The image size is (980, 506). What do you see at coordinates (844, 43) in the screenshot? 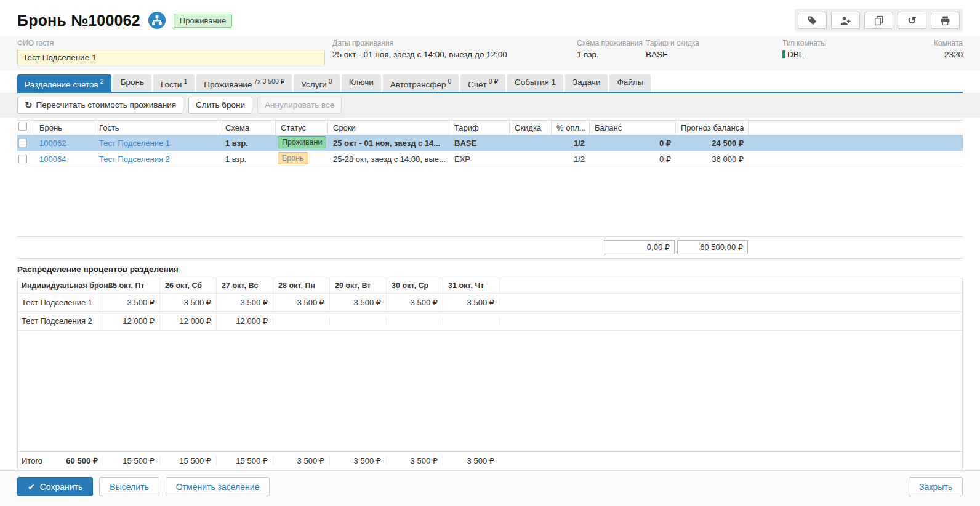
I see `room-type-label: Тип комнаты` at bounding box center [844, 43].